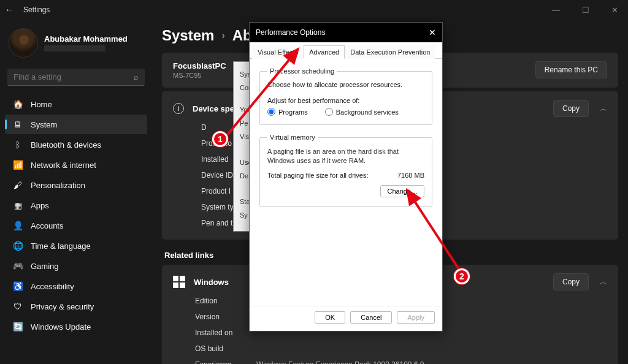  What do you see at coordinates (223, 36) in the screenshot?
I see `chevron-right-icon: ›` at bounding box center [223, 36].